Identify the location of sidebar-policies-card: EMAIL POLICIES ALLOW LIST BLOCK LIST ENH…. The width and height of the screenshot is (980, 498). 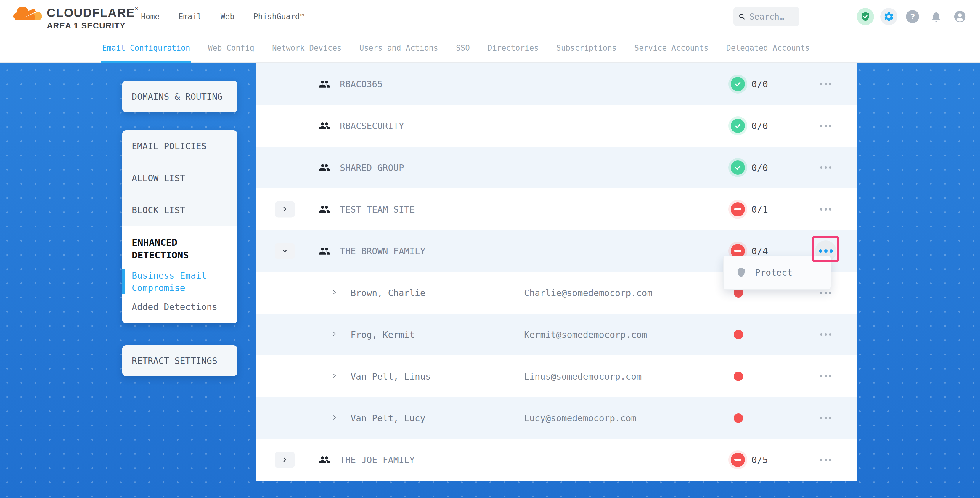
(180, 227).